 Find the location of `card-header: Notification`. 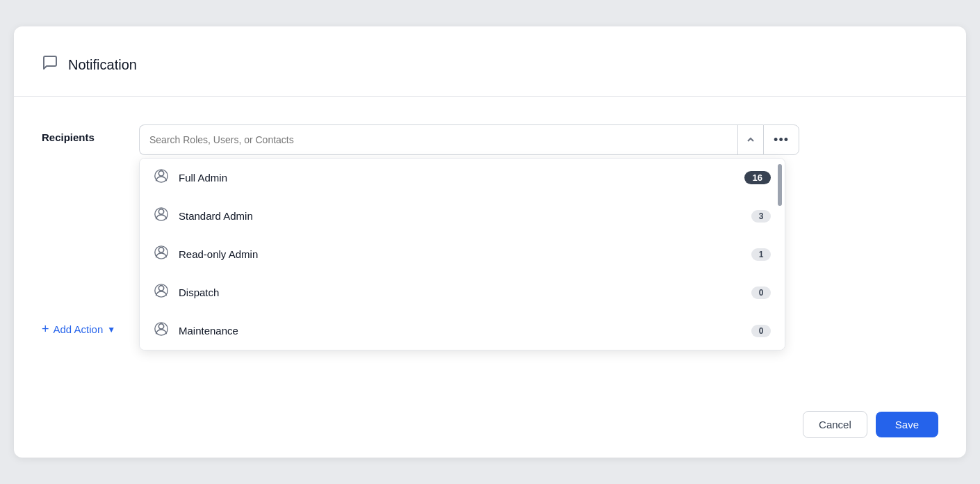

card-header: Notification is located at coordinates (490, 61).